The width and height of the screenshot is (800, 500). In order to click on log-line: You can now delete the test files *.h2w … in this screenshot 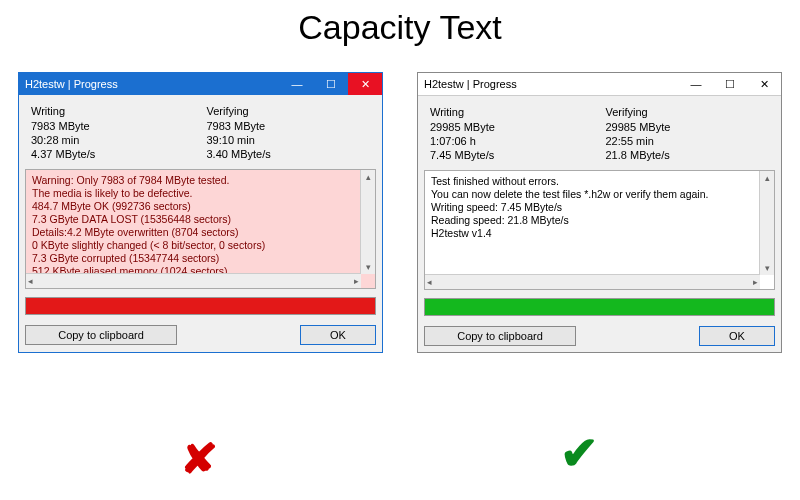, I will do `click(600, 194)`.